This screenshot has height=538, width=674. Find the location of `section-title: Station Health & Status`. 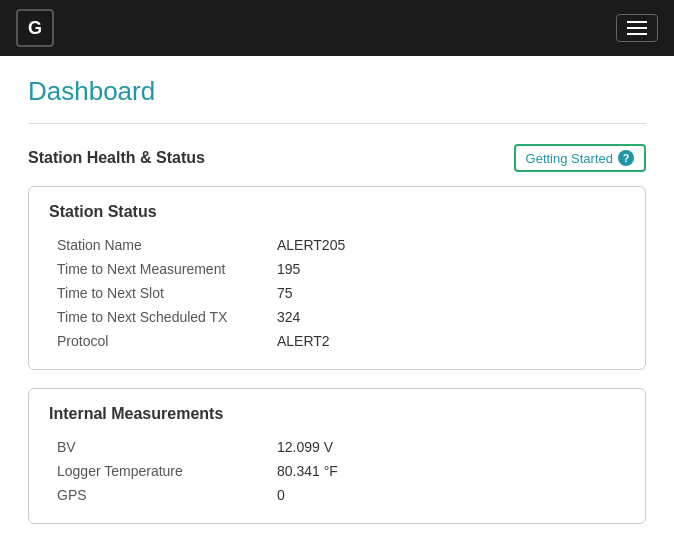

section-title: Station Health & Status is located at coordinates (116, 158).